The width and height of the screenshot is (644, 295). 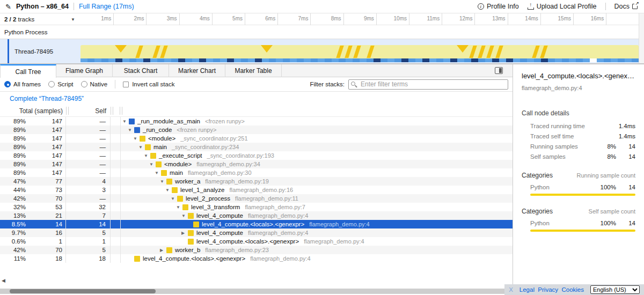 I want to click on call-tree-row: 0.6%11level_4_compute.<locals>.<genexpr>…, so click(x=257, y=241).